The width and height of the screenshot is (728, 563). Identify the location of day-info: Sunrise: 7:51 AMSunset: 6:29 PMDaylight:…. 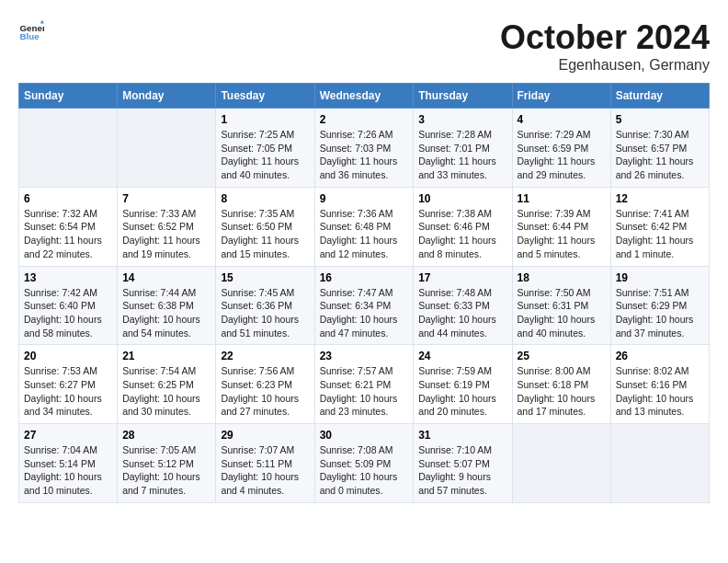
(660, 313).